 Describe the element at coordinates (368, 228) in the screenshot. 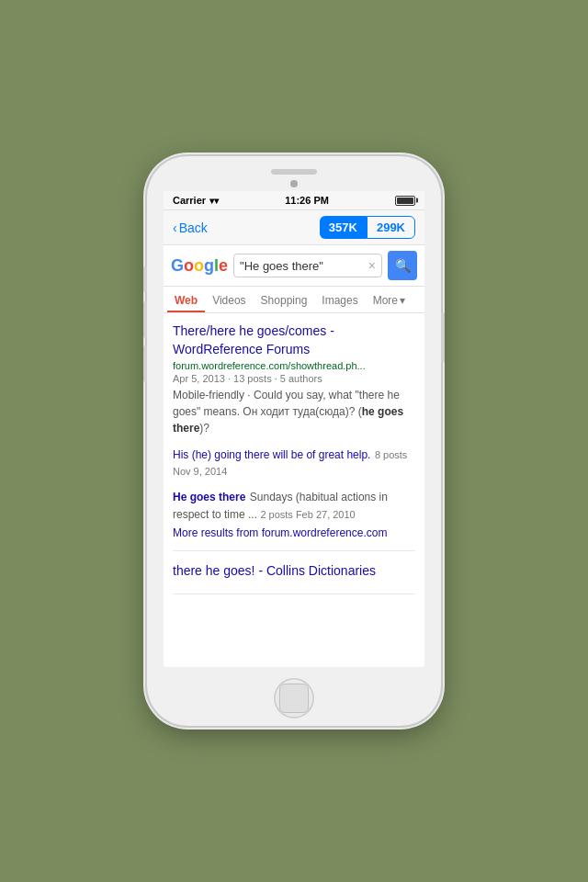

I see `nav-count-buttons: 357K 299K` at that location.